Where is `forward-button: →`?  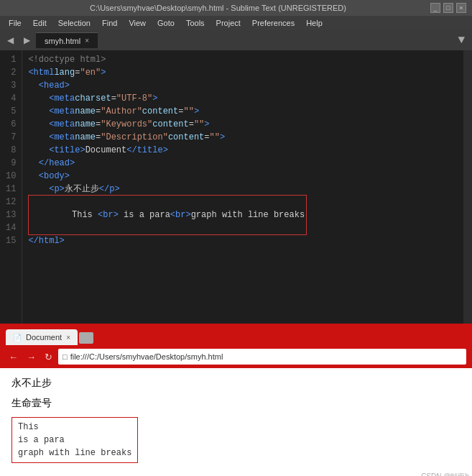 forward-button: → is located at coordinates (32, 357).